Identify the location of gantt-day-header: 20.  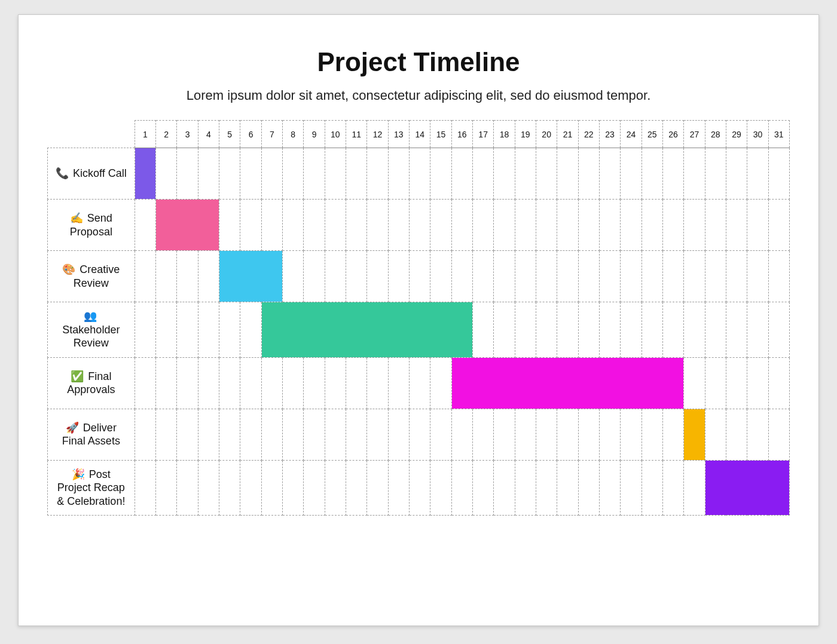
(546, 134).